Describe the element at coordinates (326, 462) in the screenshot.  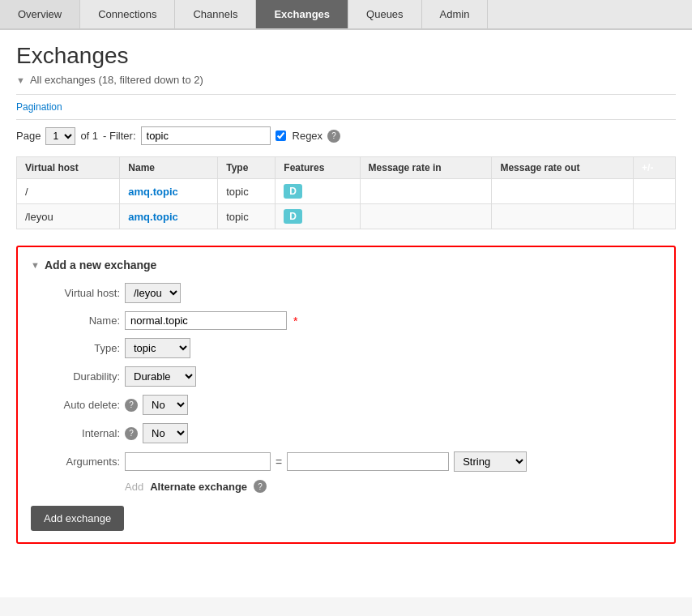
I see `arguments-inputs: = String Number Boolean` at that location.